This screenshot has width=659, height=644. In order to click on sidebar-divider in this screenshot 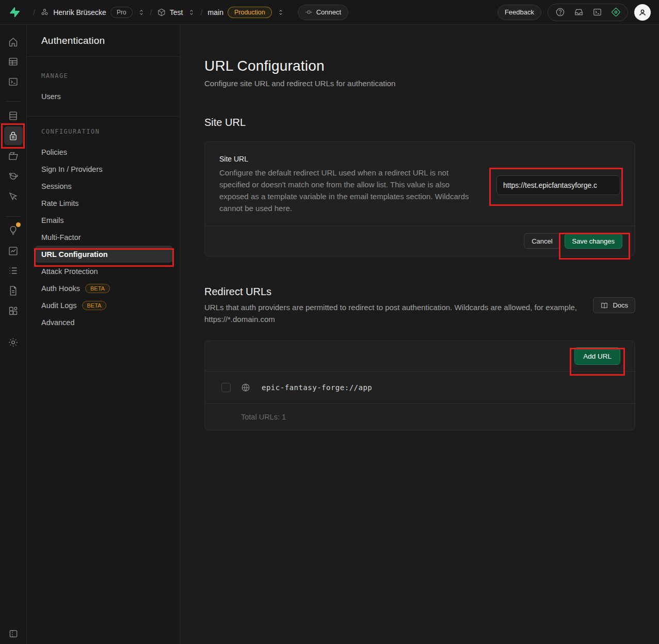, I will do `click(103, 117)`.